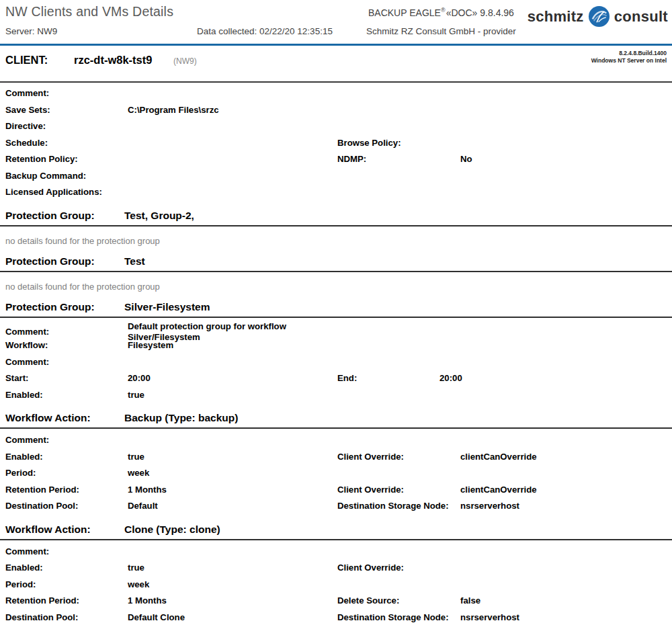 This screenshot has height=623, width=672. What do you see at coordinates (399, 159) in the screenshot?
I see `field-label: NDMP:` at bounding box center [399, 159].